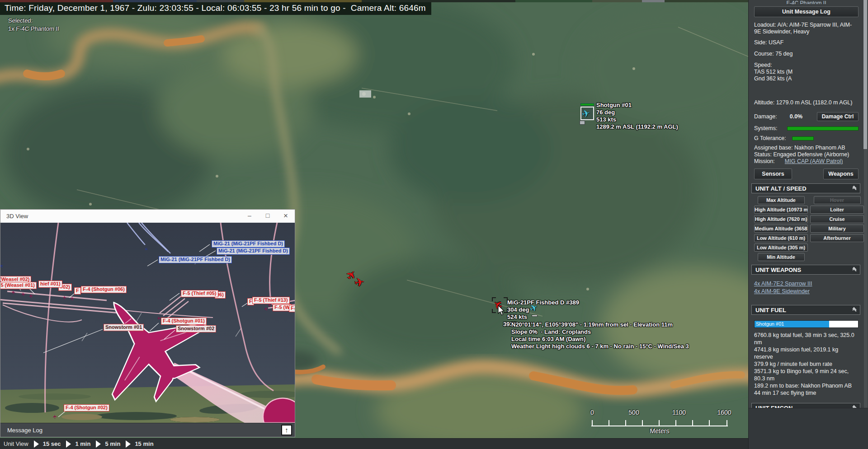  Describe the element at coordinates (814, 161) in the screenshot. I see `mission-link: MIG CAP (AAW Patrol)` at that location.